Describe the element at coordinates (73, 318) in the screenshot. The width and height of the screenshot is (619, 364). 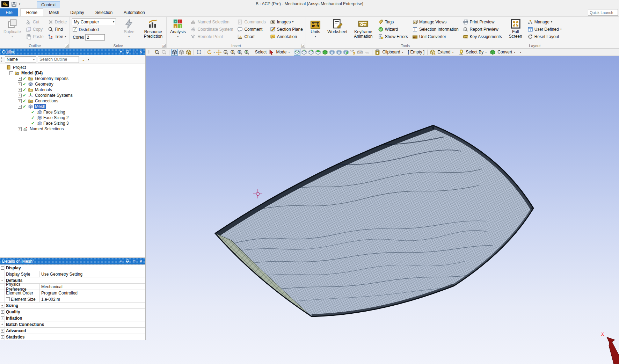
I see `details-row-inflation: +Inflation` at that location.